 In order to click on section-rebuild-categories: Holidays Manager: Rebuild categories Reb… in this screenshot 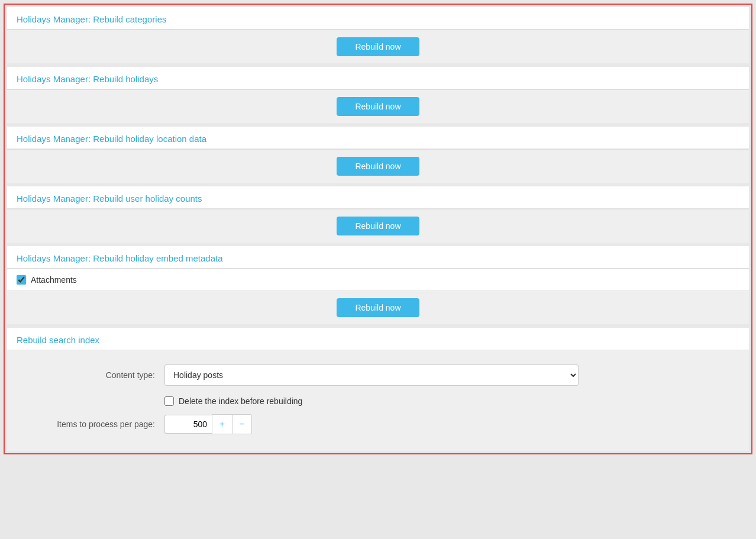, I will do `click(378, 35)`.